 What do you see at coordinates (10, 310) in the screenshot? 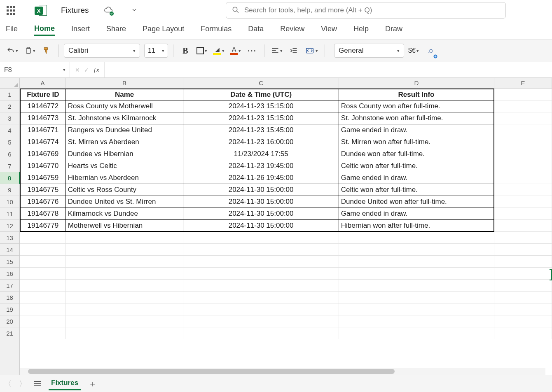
I see `row-header: 19` at bounding box center [10, 310].